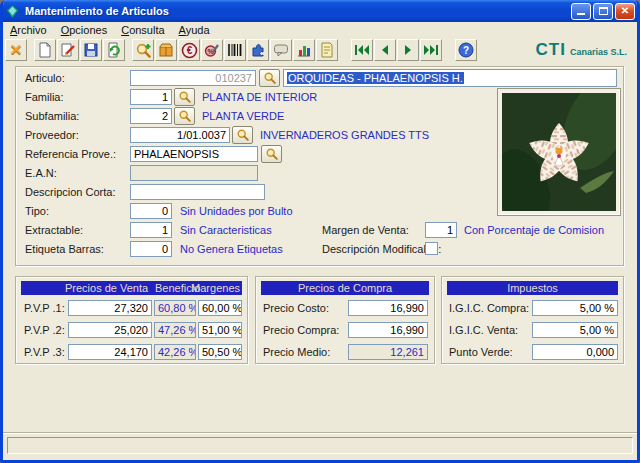  I want to click on articulo-description-field: ORQUIDEAS - PHALAENOPSIS H., so click(450, 78).